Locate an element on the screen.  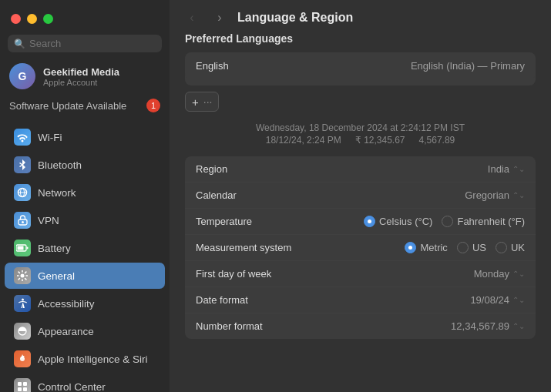
sidebar-item-label: Control Center is located at coordinates (72, 387).